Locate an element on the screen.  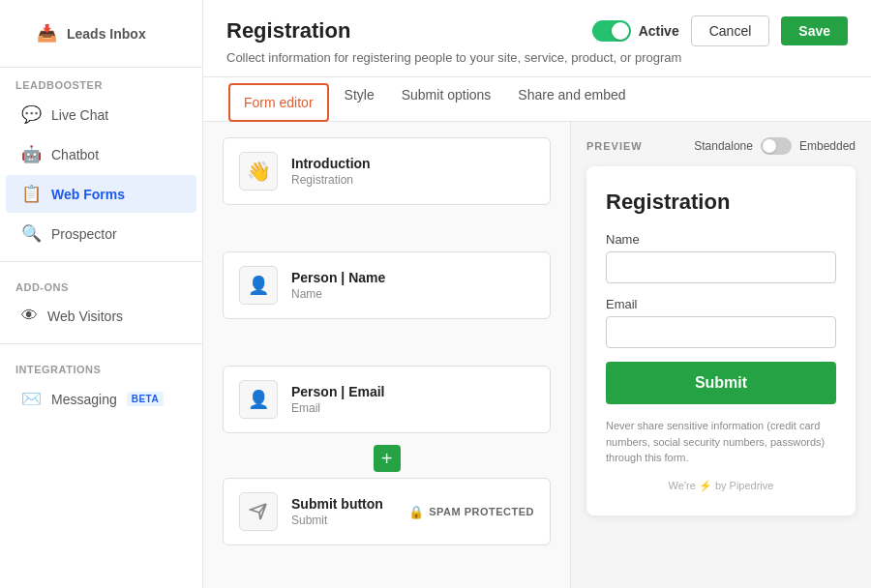
active-label: Active is located at coordinates (659, 31).